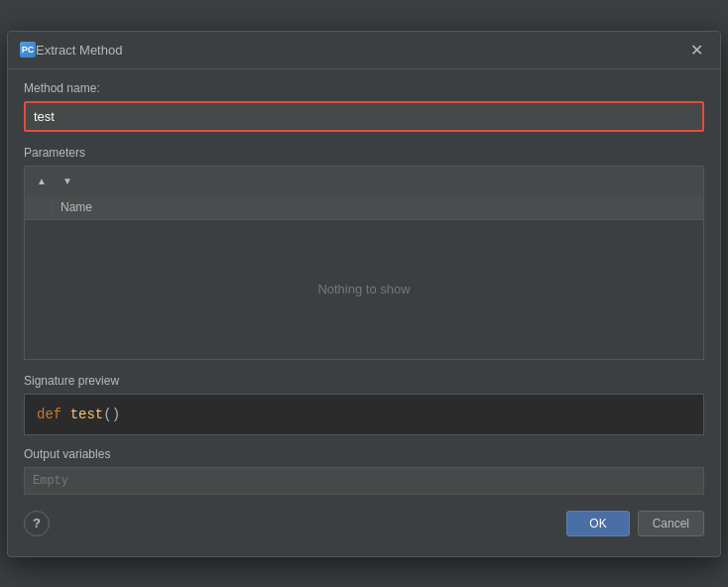 The height and width of the screenshot is (587, 728). I want to click on dialog-title: Extract Method, so click(360, 50).